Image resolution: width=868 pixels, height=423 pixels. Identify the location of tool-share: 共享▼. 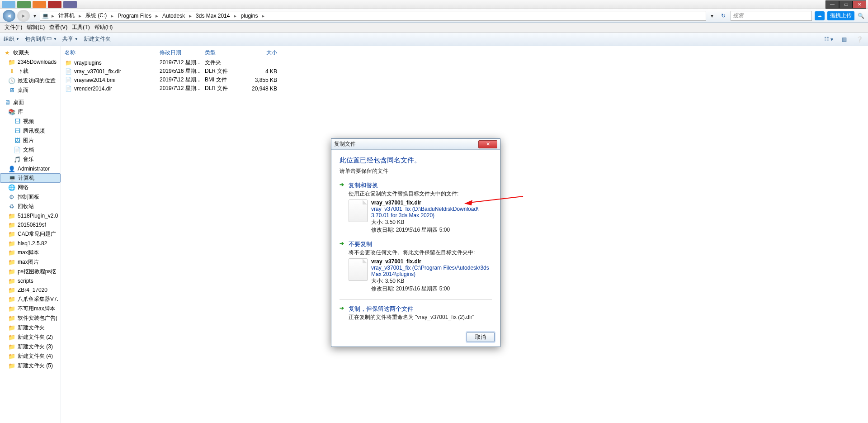
(71, 39).